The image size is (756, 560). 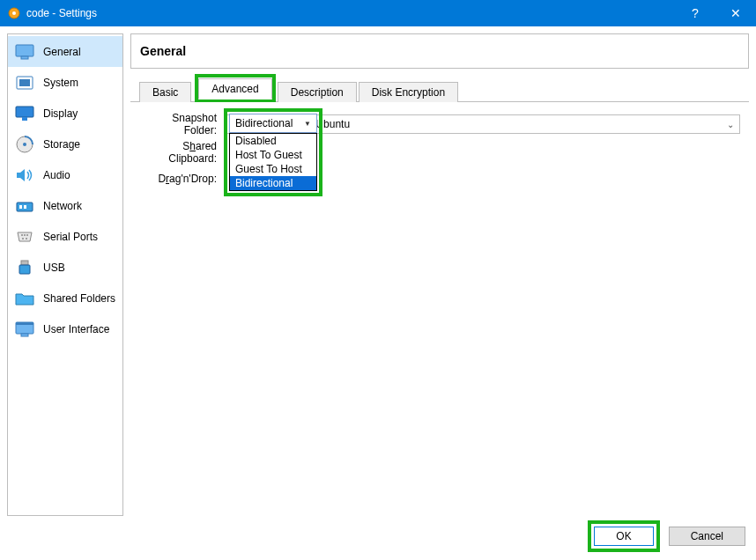 What do you see at coordinates (736, 13) in the screenshot?
I see `close-button: ✕` at bounding box center [736, 13].